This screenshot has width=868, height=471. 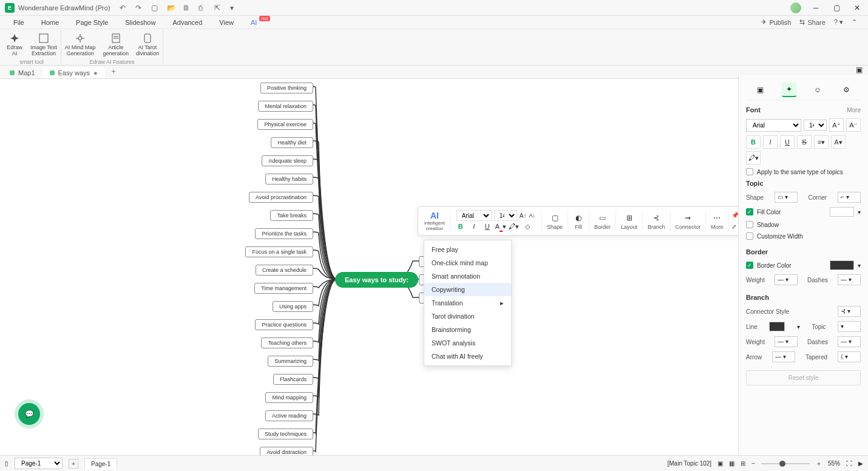 What do you see at coordinates (115, 45) in the screenshot?
I see `ribbon-article-generation: Articlegeneration` at bounding box center [115, 45].